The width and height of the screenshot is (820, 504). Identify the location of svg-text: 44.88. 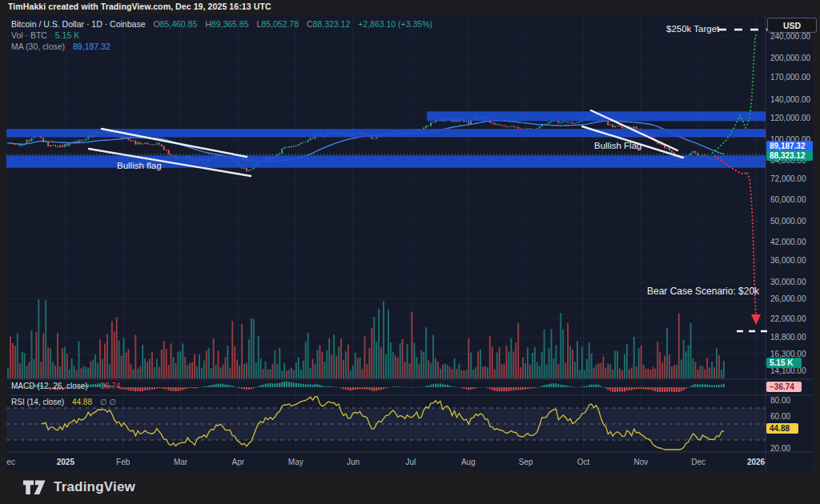
(780, 429).